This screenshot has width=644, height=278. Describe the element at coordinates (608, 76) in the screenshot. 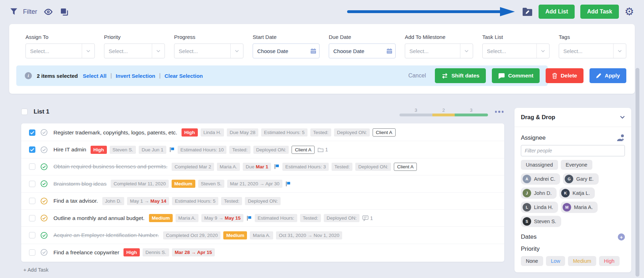

I see `apply-button: Apply` at that location.